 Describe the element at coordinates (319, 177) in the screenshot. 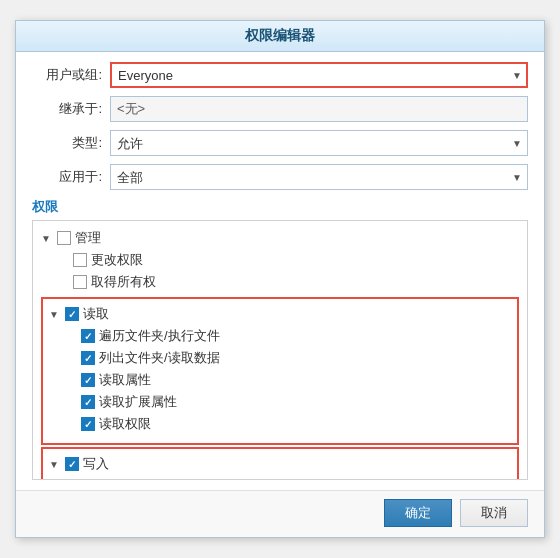

I see `apply-select: 全部` at that location.